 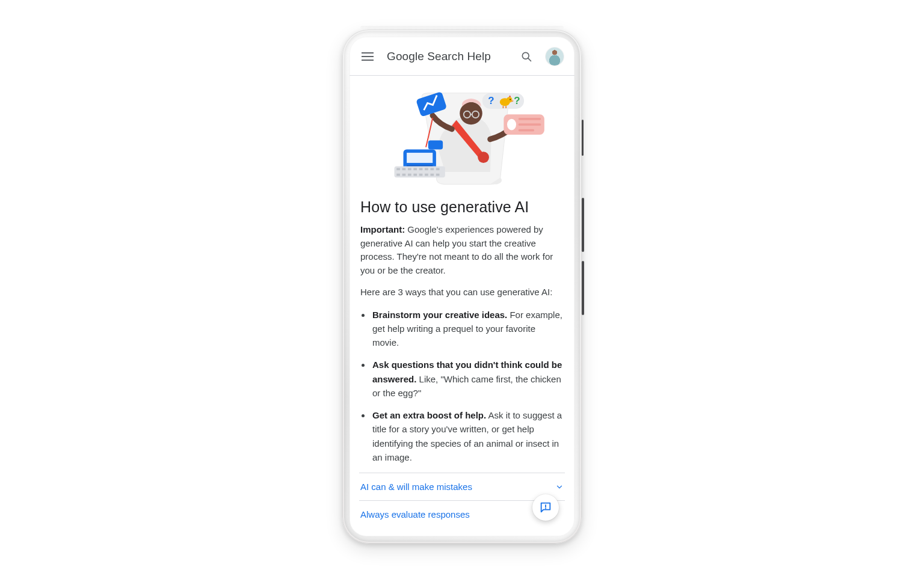 I want to click on expander-ai-mistakes: AI can & will make mistakes, so click(x=462, y=487).